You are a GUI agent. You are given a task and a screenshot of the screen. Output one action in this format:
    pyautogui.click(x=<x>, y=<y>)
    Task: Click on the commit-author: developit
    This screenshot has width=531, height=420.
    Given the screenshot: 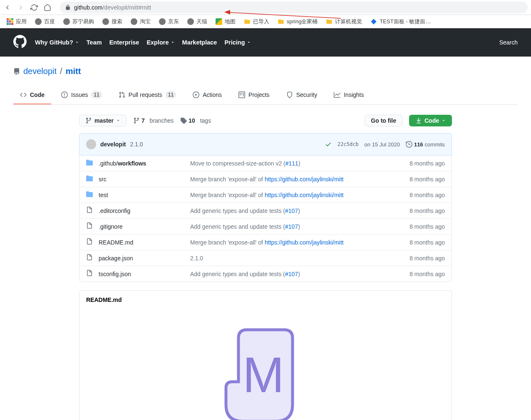 What is the action you would take?
    pyautogui.click(x=113, y=144)
    